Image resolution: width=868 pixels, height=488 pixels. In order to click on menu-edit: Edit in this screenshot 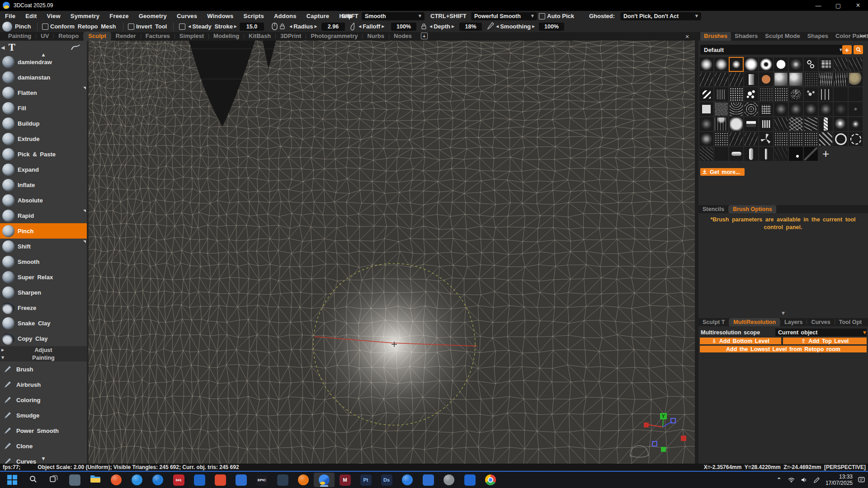, I will do `click(31, 16)`.